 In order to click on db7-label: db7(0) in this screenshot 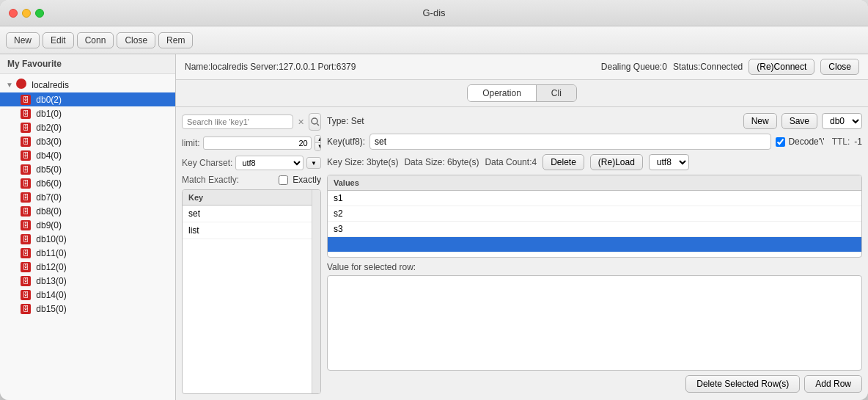, I will do `click(48, 197)`.